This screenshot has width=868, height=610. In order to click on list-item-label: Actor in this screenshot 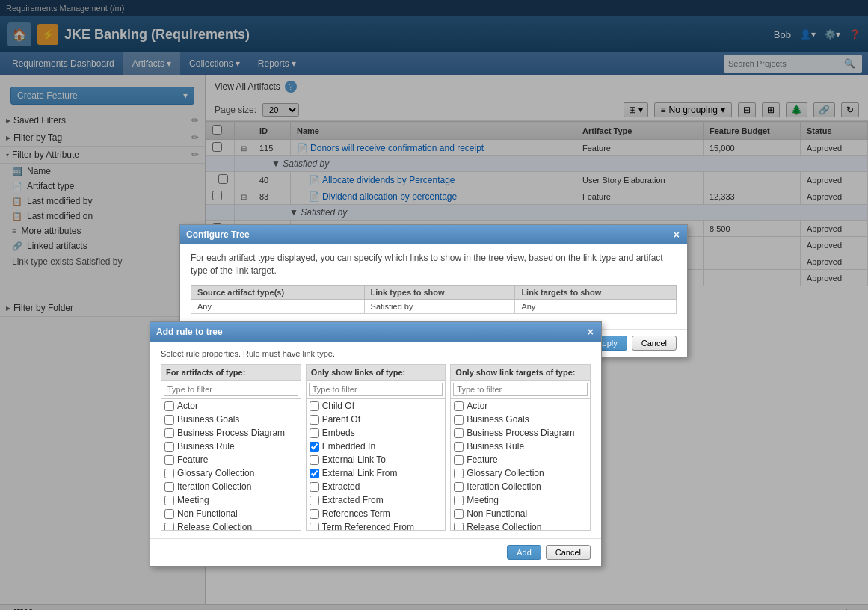, I will do `click(477, 406)`.